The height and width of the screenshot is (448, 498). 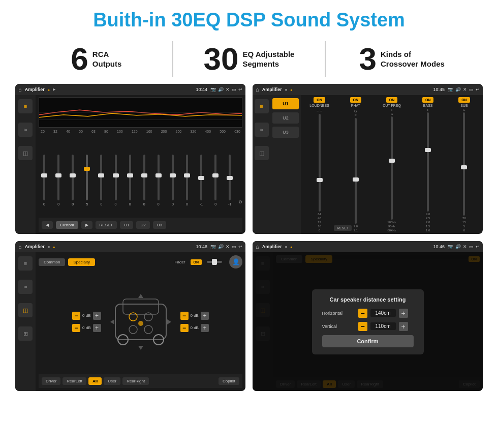 I want to click on left-front-plus: +, so click(x=97, y=316).